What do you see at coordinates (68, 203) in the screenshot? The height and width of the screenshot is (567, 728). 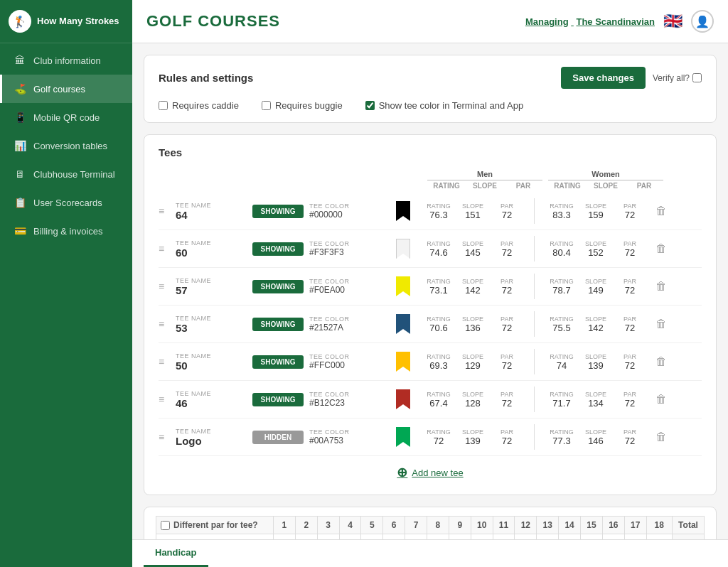 I see `sidebar-label-user-scorecards: User Scorecards` at bounding box center [68, 203].